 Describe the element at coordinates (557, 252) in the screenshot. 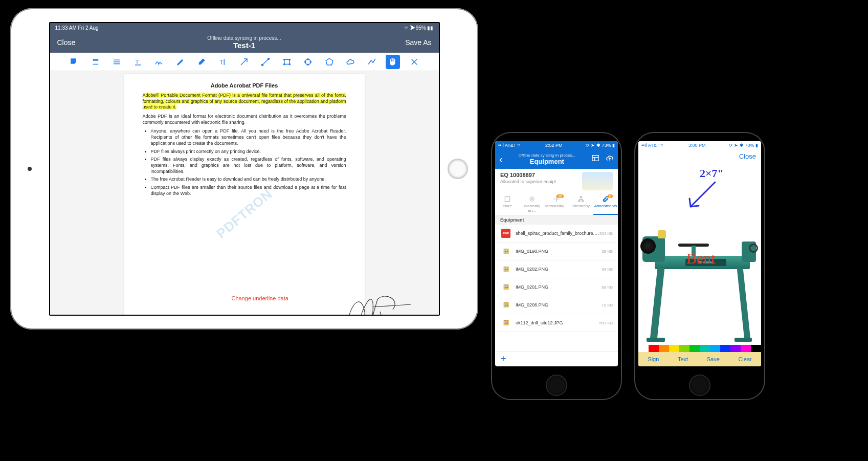

I see `attachment-row: 🖼️IMG_0198.PNG28 KB` at that location.